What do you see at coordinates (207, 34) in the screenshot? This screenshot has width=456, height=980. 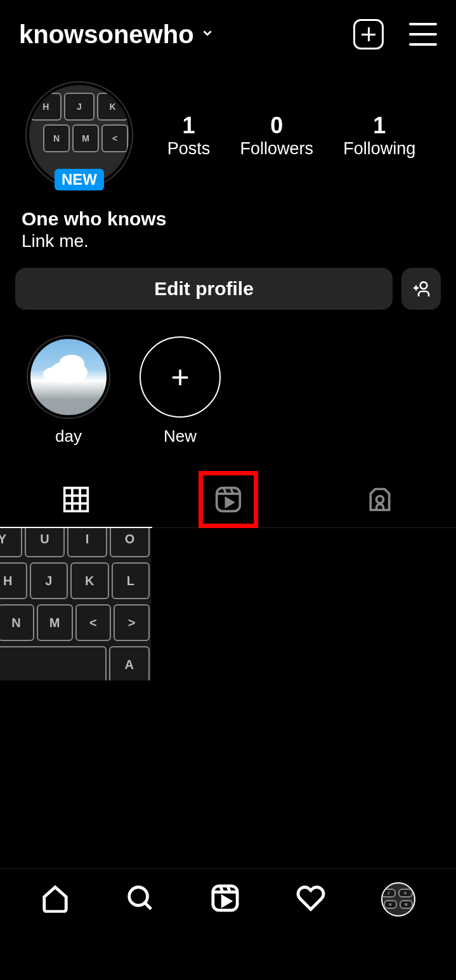 I see `chevron-down-icon` at bounding box center [207, 34].